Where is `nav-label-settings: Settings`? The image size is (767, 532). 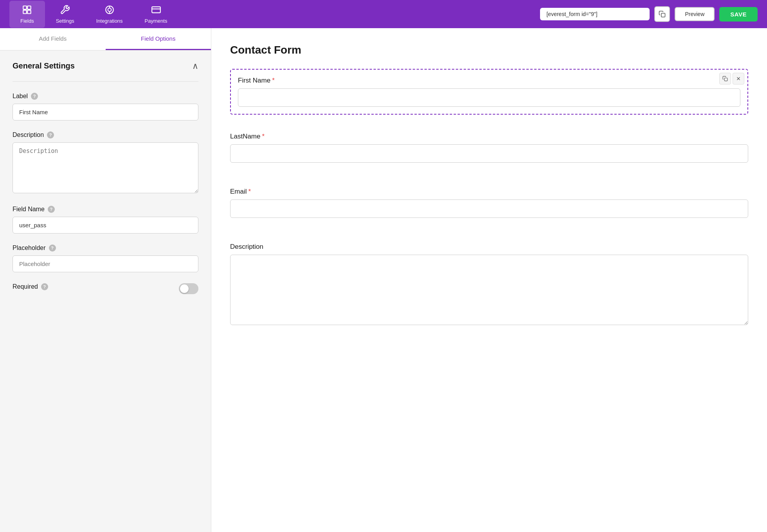 nav-label-settings: Settings is located at coordinates (65, 21).